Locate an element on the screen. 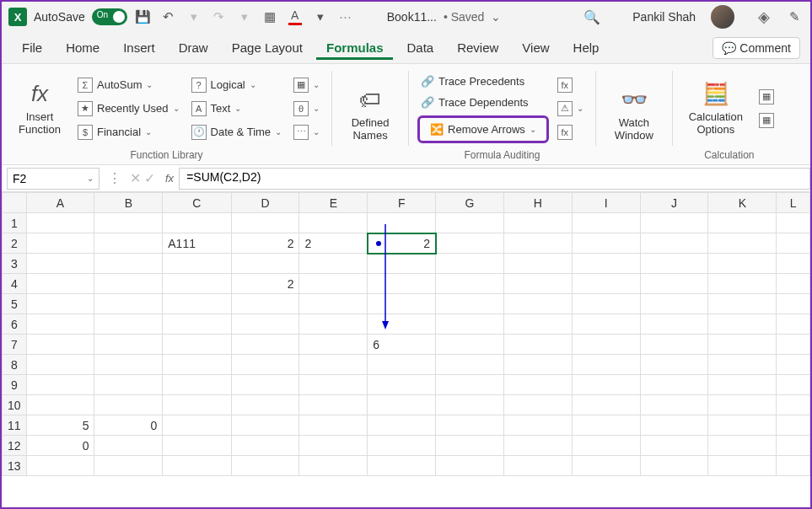 The image size is (812, 509). cell-H10 is located at coordinates (538, 405).